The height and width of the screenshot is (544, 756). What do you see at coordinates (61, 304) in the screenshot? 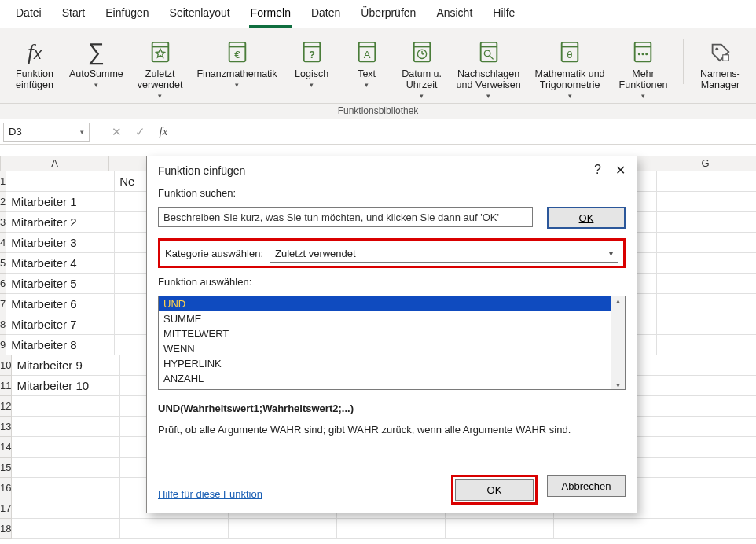
I see `cell: Mitarbeiter 6` at bounding box center [61, 304].